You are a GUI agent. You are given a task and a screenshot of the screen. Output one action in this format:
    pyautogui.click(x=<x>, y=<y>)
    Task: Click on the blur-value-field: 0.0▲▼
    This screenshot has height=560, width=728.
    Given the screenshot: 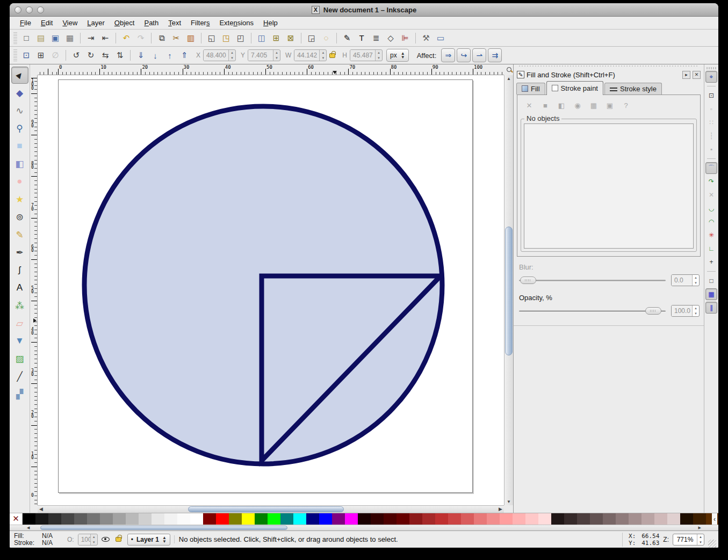 What is the action you would take?
    pyautogui.click(x=686, y=280)
    